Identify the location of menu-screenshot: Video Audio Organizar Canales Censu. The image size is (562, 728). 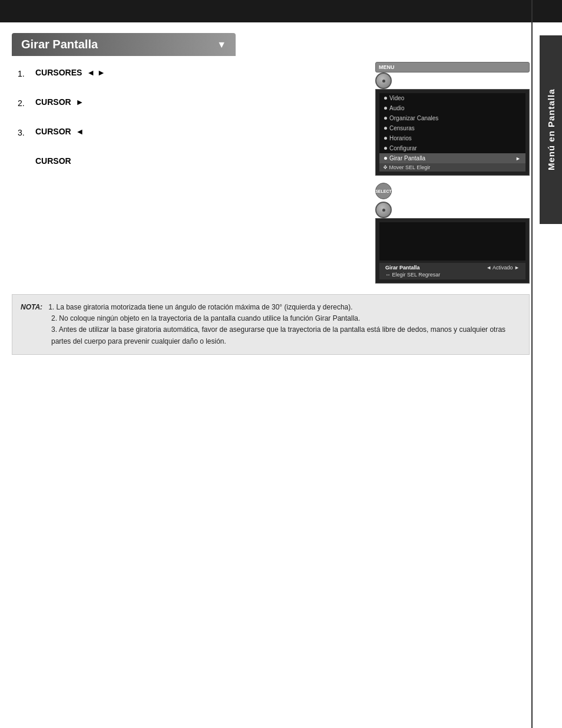
(452, 132).